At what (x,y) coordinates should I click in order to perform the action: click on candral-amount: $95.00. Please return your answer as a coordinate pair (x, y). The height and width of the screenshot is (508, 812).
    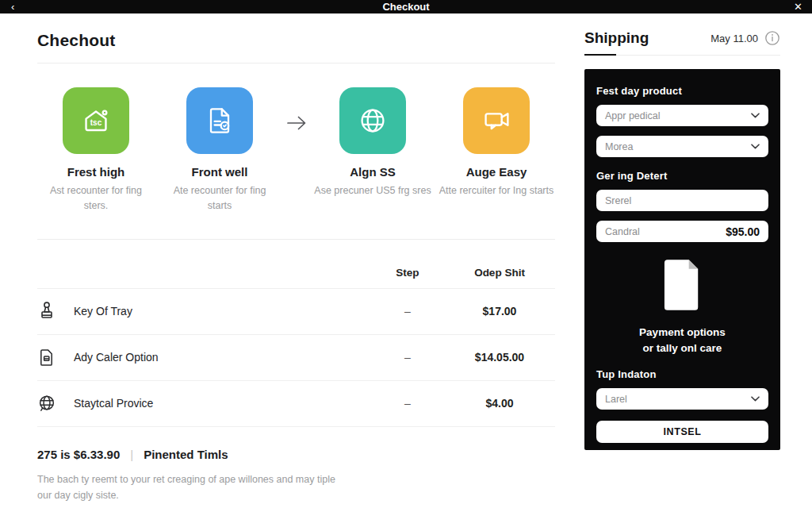
    Looking at the image, I should click on (742, 232).